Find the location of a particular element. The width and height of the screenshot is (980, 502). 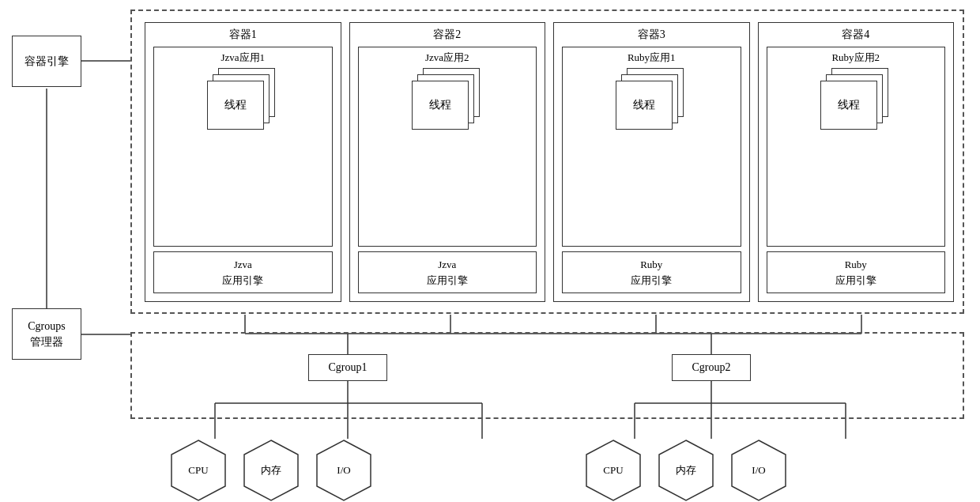

cgroup1-label: Cgroup1 is located at coordinates (348, 367).